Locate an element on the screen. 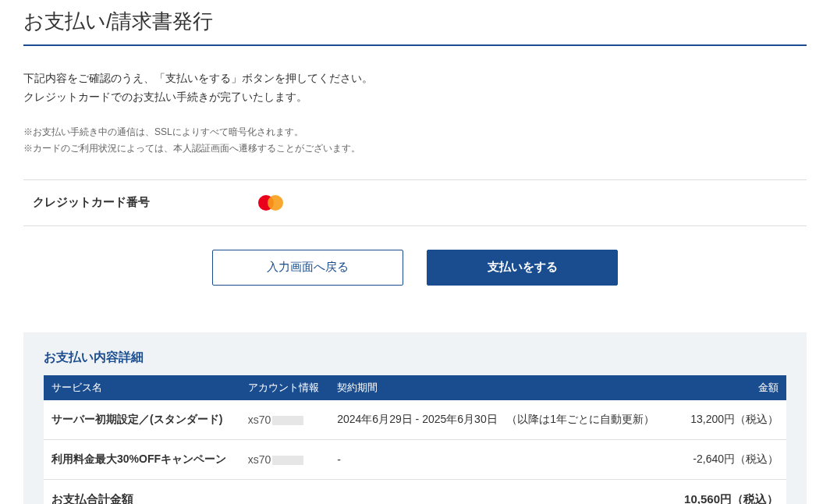 The width and height of the screenshot is (830, 504). note-auth: ※カードのご利用状況によっては、本人認証画面へ遷移することがございます。 is located at coordinates (415, 149).